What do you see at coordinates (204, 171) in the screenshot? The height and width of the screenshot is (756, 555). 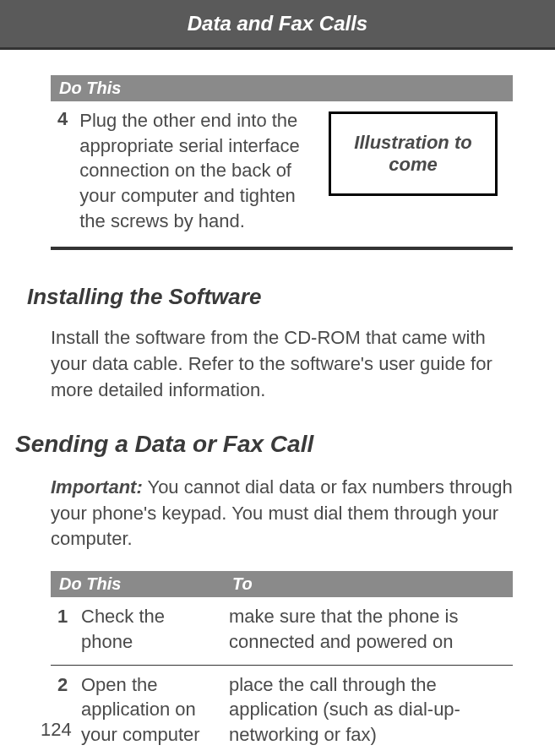 I see `step-text: Plug the other end into the appropriate …` at bounding box center [204, 171].